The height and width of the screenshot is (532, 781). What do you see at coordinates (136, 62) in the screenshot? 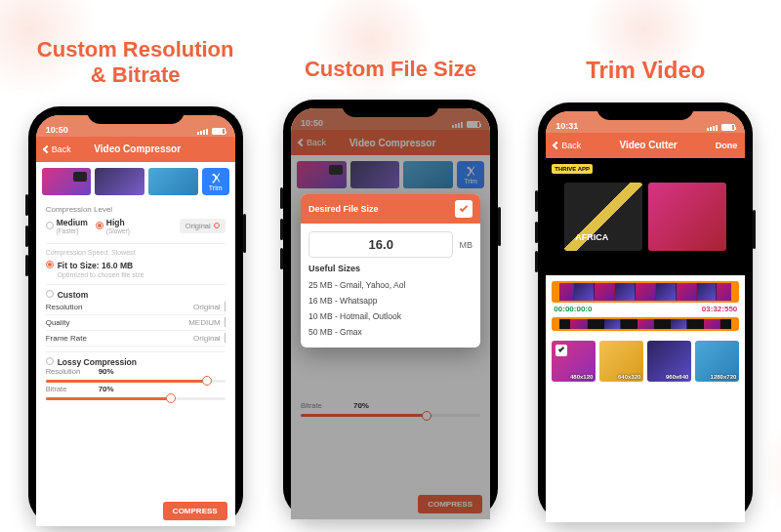
I see `headline-1: Custom Resolution & Bitrate` at bounding box center [136, 62].